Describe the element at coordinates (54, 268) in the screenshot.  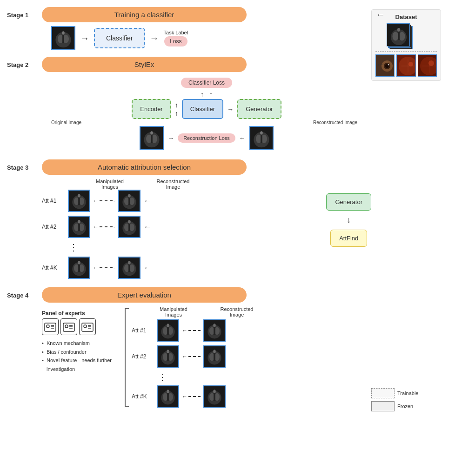
I see `s3-attk-label: Att #K` at that location.